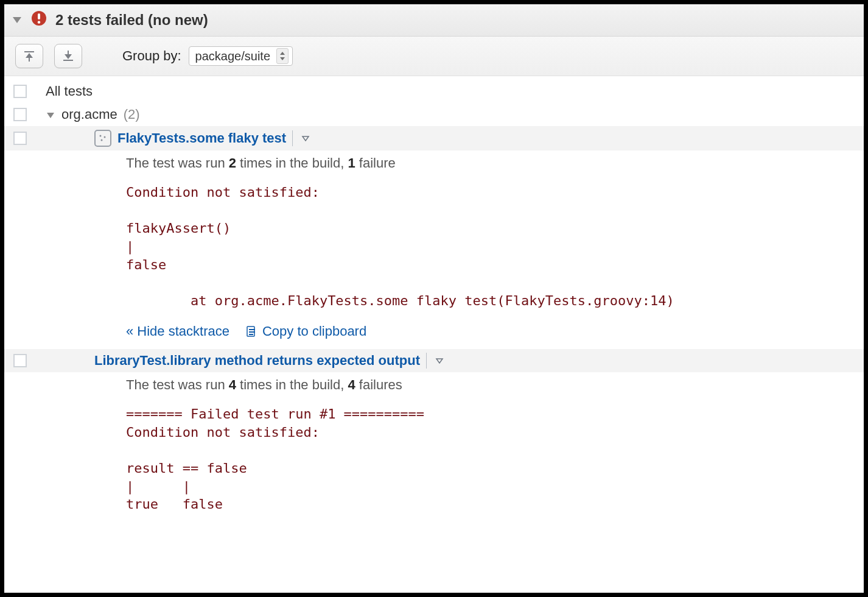  What do you see at coordinates (202, 138) in the screenshot?
I see `test-name-link: FlakyTests.some flaky test` at bounding box center [202, 138].